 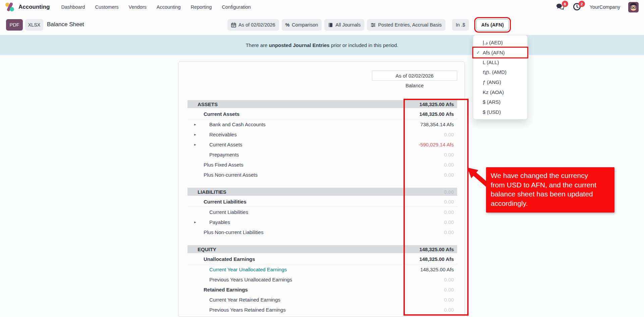 I want to click on report-row-fixed-assets: Plus Fixed Assets0.00, so click(x=322, y=165).